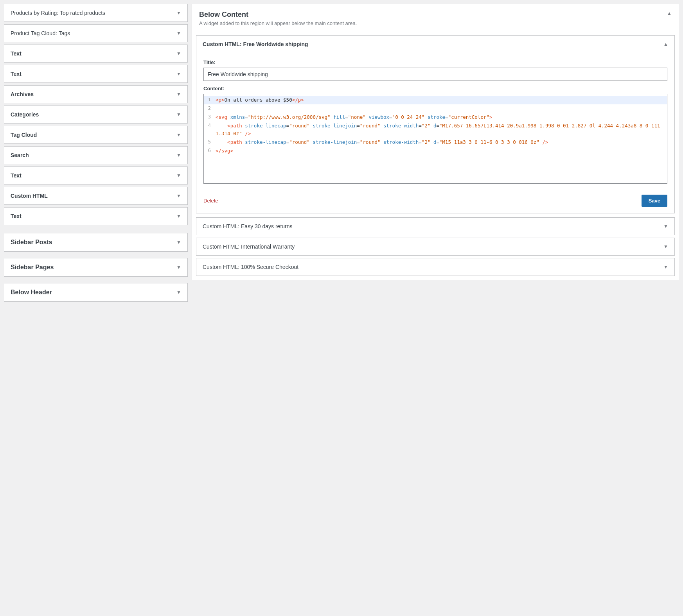 The width and height of the screenshot is (683, 616). I want to click on widget-header-text-1: Text ▼, so click(96, 54).